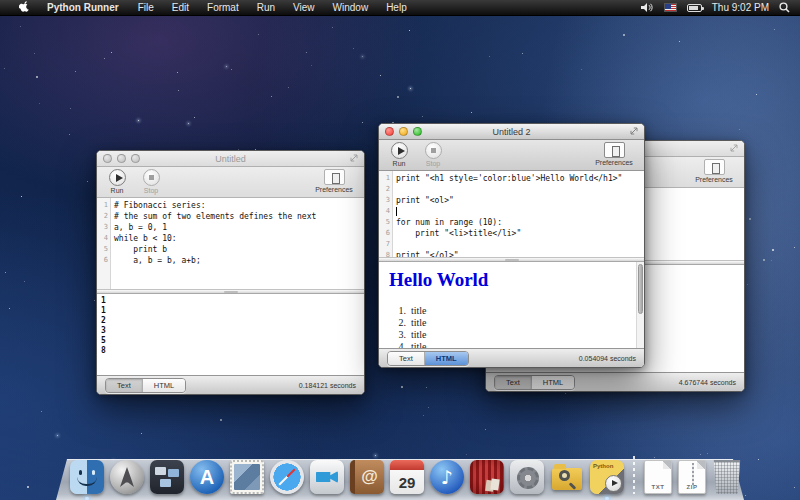 This screenshot has width=800, height=500. Describe the element at coordinates (615, 382) in the screenshot. I see `status-bar: Text HTML 4.676744 seconds` at that location.